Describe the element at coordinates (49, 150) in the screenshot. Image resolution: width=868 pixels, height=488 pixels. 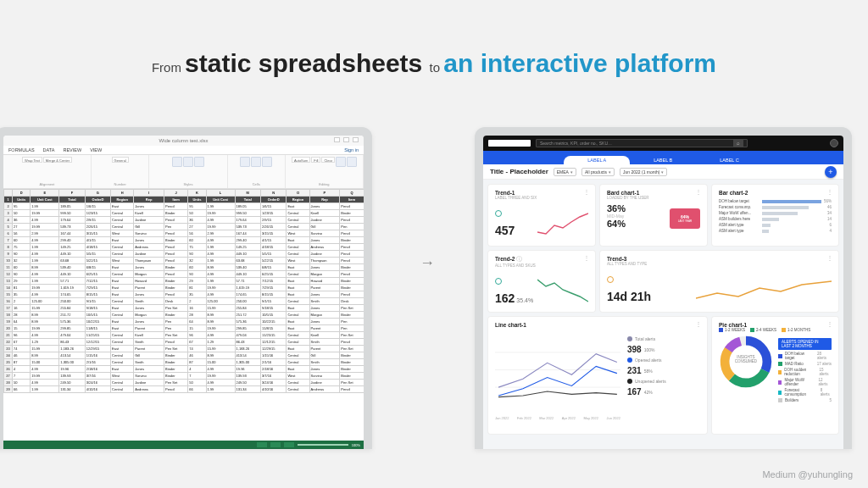
I see `tab-data: DATA` at that location.